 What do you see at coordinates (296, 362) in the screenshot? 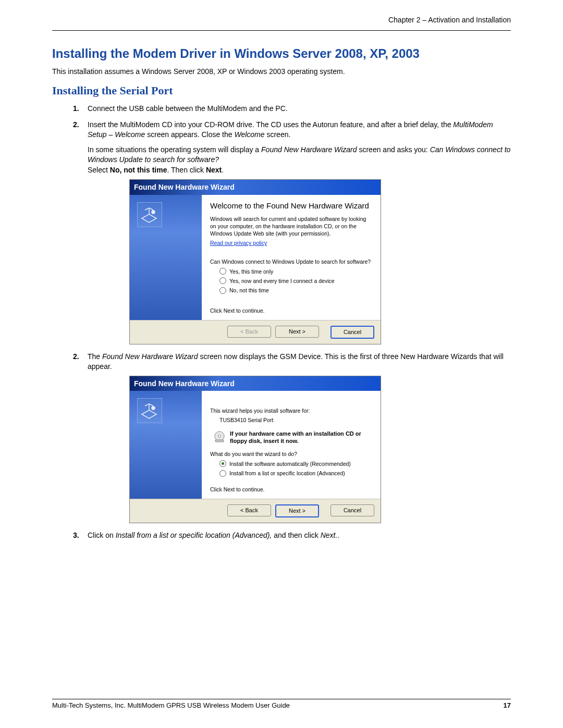
I see `step-text: The Found New Hardware Wizard screen now…` at bounding box center [296, 362].